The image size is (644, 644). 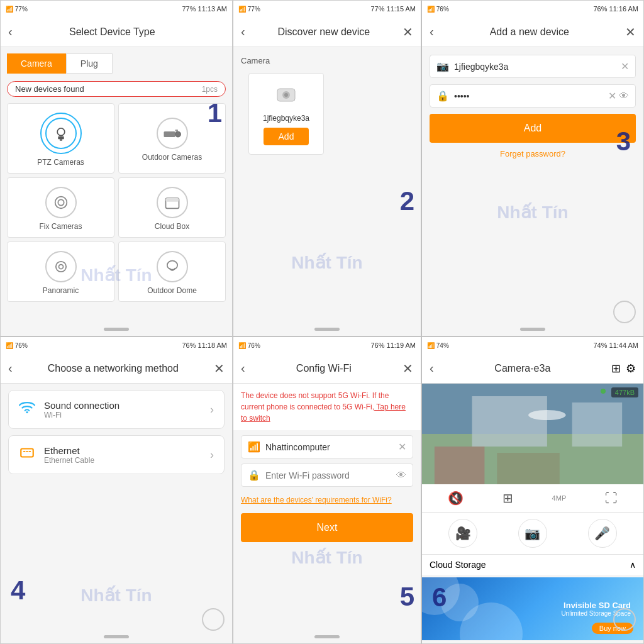 I want to click on panel2-body: Camera 1jfiegbqyke3a Add, so click(x=327, y=191).